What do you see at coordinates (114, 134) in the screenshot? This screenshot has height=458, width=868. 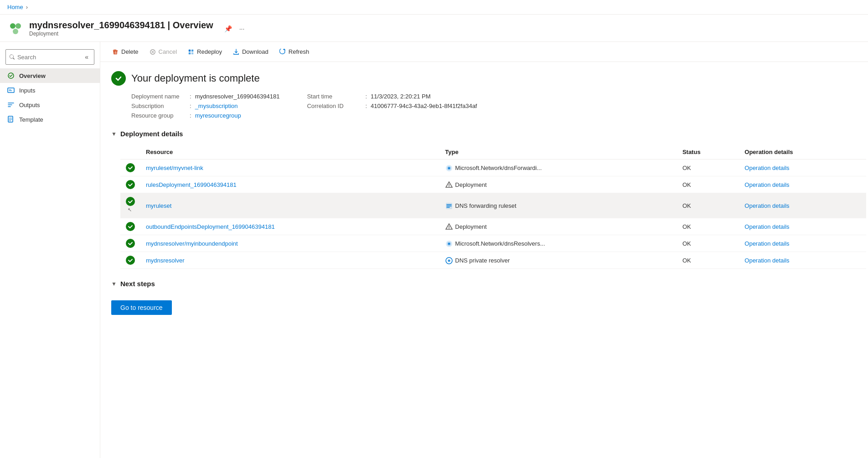 I see `details-chevron-icon: ▼` at bounding box center [114, 134].